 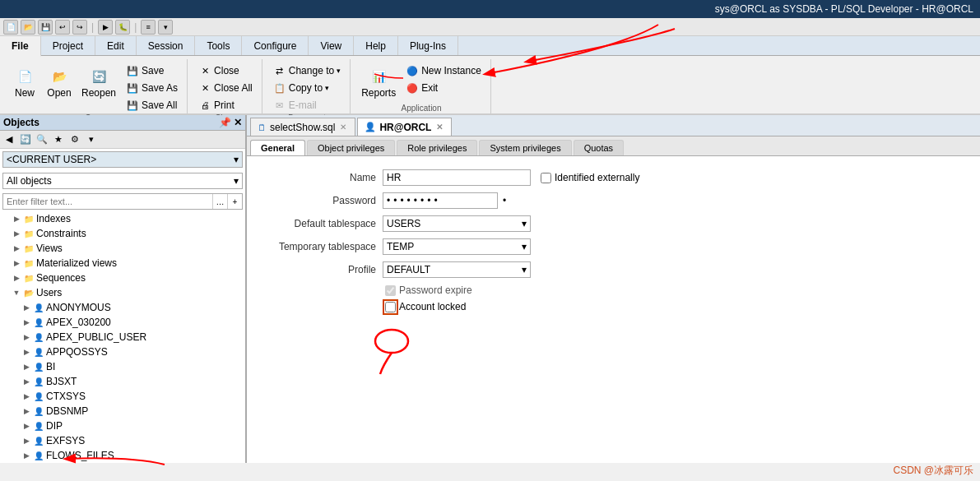 I want to click on copy-to-button: 📋 Copy to ▾, so click(x=307, y=88).